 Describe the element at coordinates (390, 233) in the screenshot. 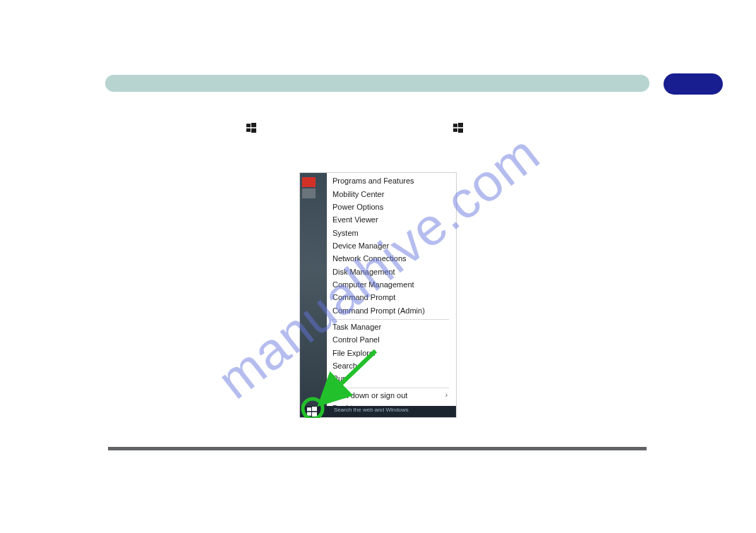

I see `menu-item-system: System` at that location.